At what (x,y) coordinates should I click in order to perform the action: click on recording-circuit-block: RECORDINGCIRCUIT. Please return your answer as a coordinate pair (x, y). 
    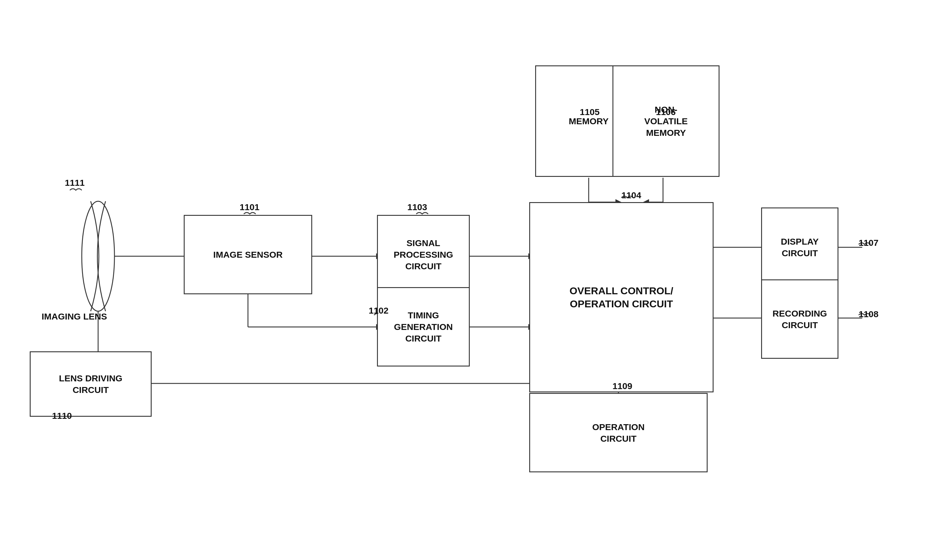
    Looking at the image, I should click on (800, 319).